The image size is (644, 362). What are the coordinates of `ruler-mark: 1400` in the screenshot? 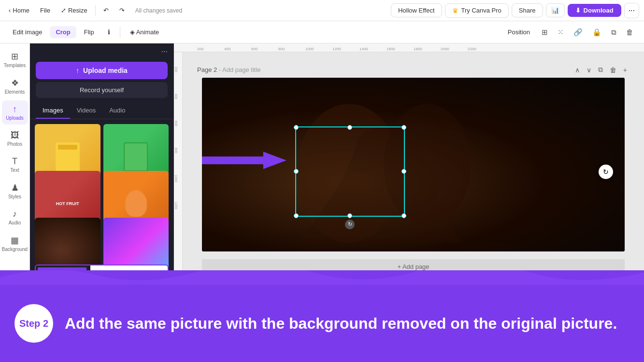 It's located at (364, 49).